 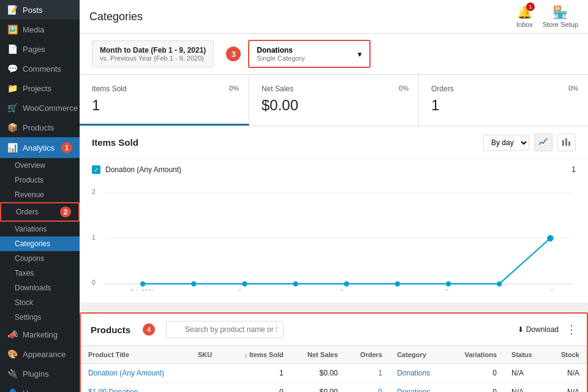 I want to click on category-filter-dropdown: Donations Single Category ▾, so click(x=309, y=54).